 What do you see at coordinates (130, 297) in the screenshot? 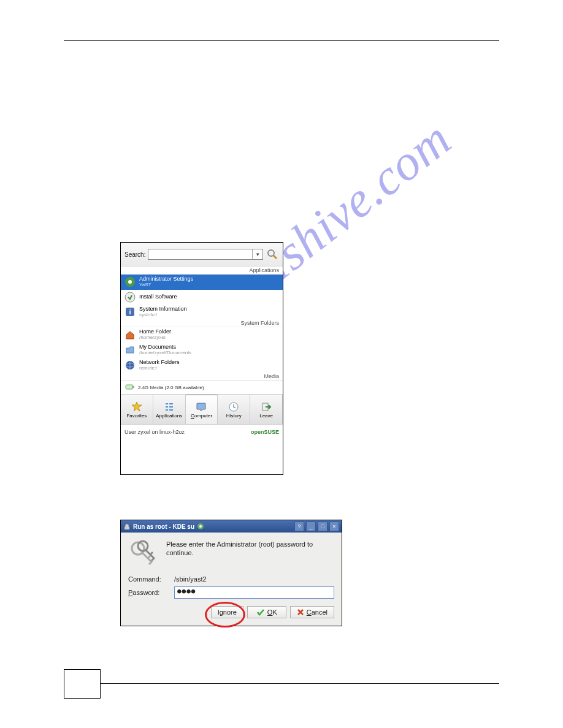
I see `install-icon` at bounding box center [130, 297].